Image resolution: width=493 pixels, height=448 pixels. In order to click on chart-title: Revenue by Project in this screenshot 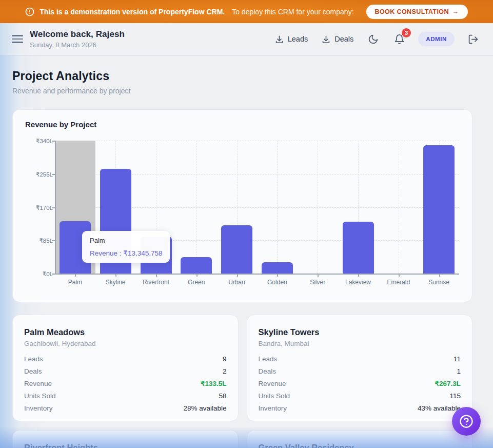, I will do `click(242, 124)`.